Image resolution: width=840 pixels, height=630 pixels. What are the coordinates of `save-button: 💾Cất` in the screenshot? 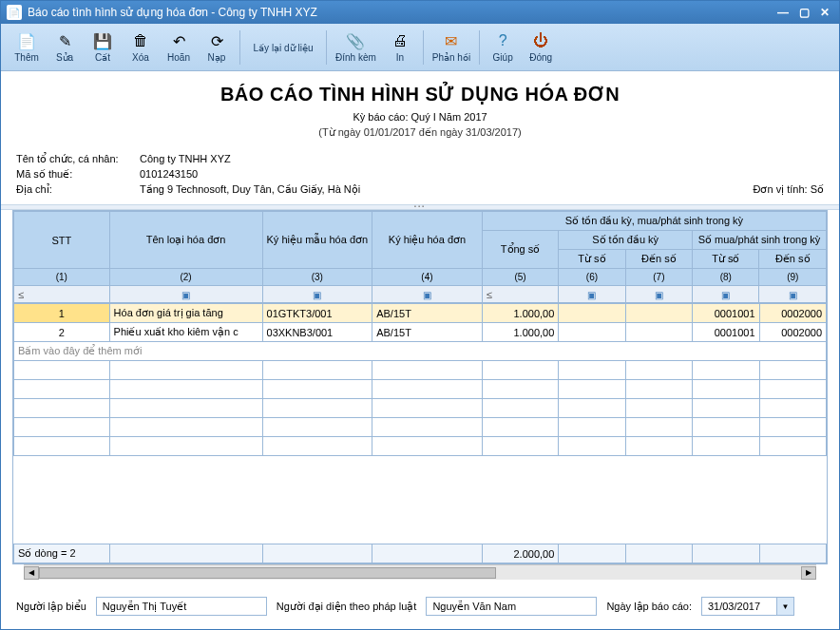 It's located at (103, 48).